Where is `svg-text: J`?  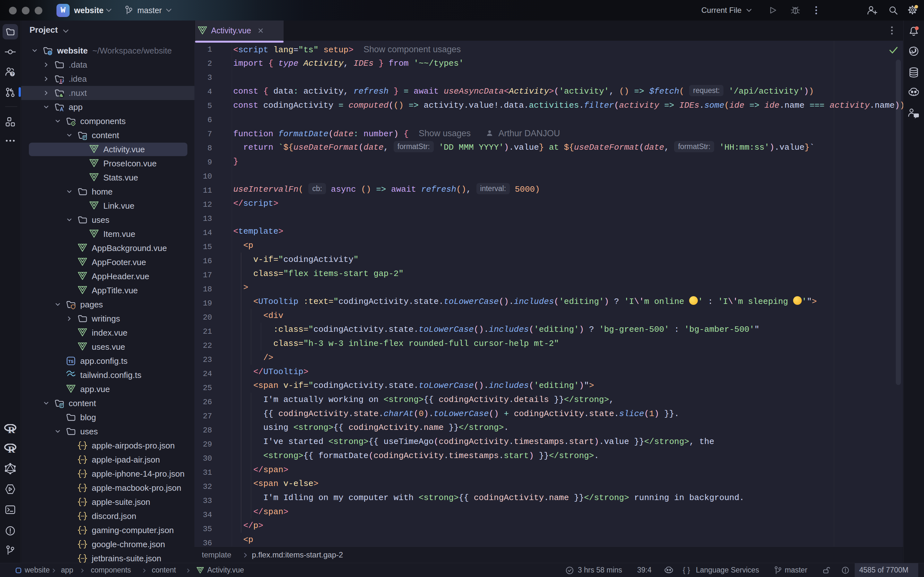
svg-text: J is located at coordinates (63, 81).